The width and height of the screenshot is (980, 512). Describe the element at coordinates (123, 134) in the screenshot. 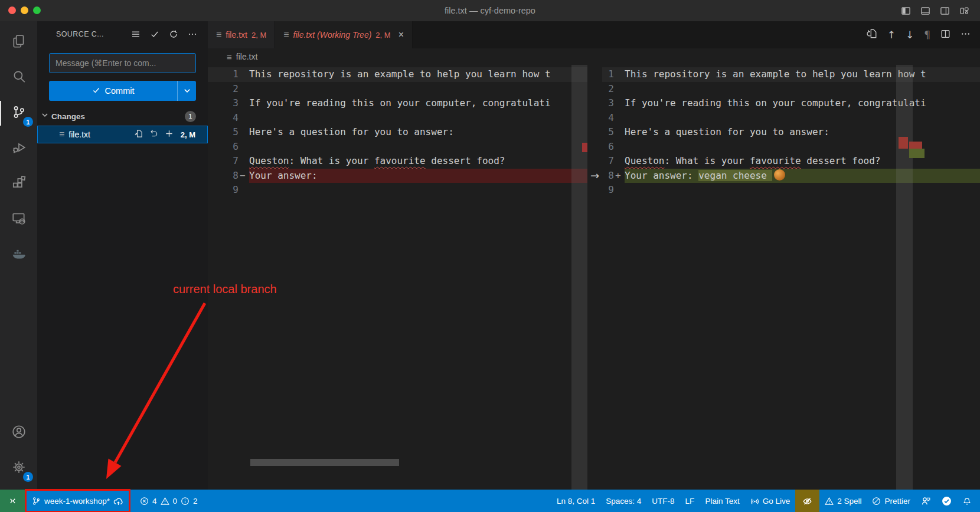

I see `changed-file-row: ≡ file.txt 2, M` at that location.